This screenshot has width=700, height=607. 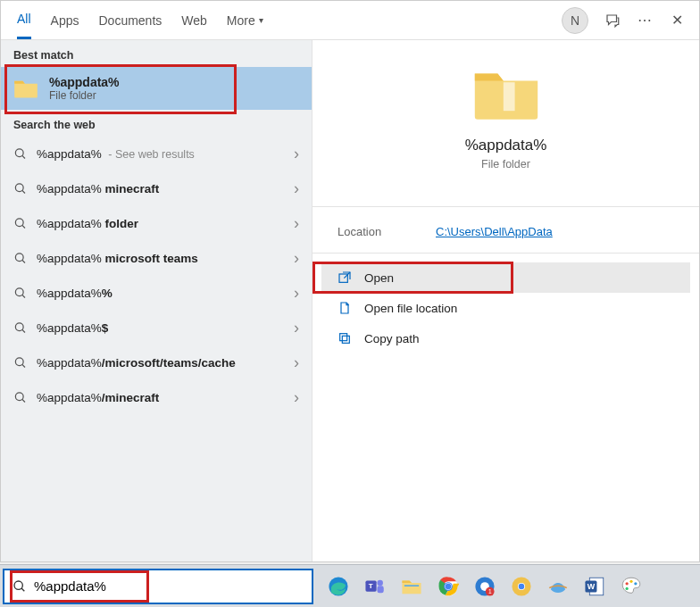 I want to click on filelocation-icon, so click(x=345, y=308).